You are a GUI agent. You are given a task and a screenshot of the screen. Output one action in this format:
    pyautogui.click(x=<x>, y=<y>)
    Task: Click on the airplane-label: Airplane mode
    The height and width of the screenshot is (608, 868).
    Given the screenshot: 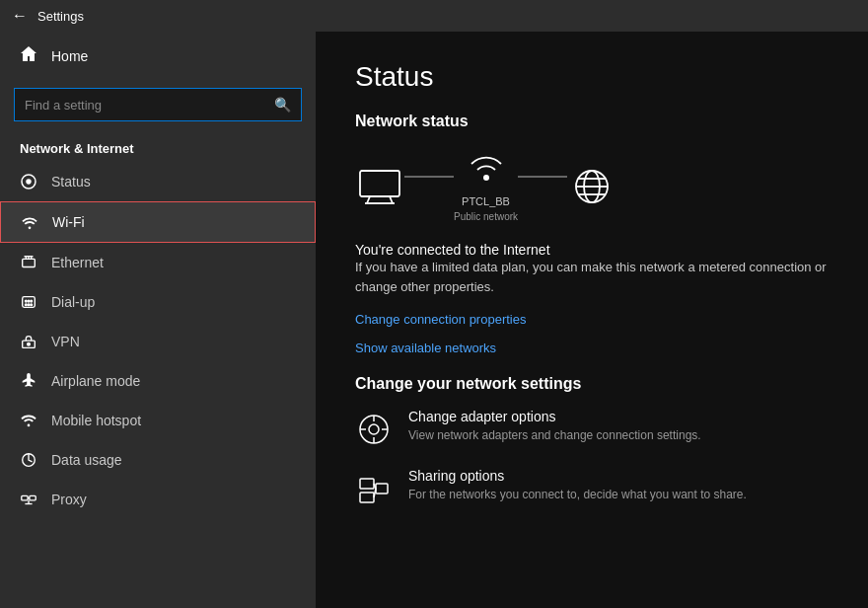 What is the action you would take?
    pyautogui.click(x=96, y=381)
    